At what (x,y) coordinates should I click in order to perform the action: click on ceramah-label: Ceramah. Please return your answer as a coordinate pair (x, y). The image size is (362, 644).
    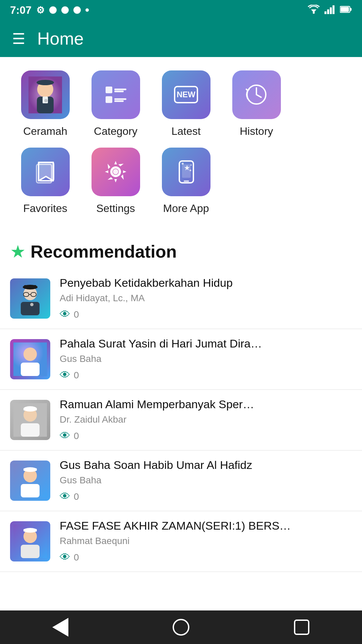
    Looking at the image, I should click on (45, 131).